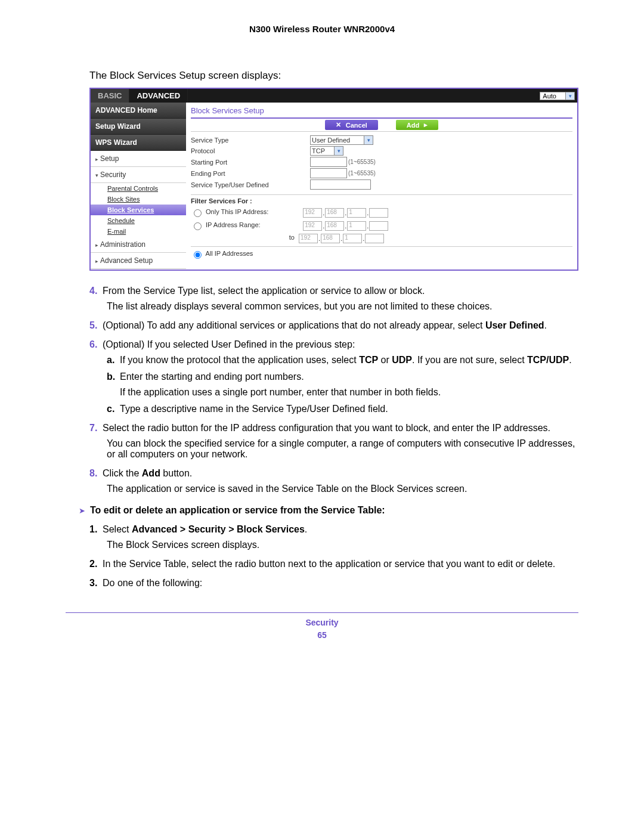  I want to click on radio-all-ip: All IP Addresses, so click(382, 253).